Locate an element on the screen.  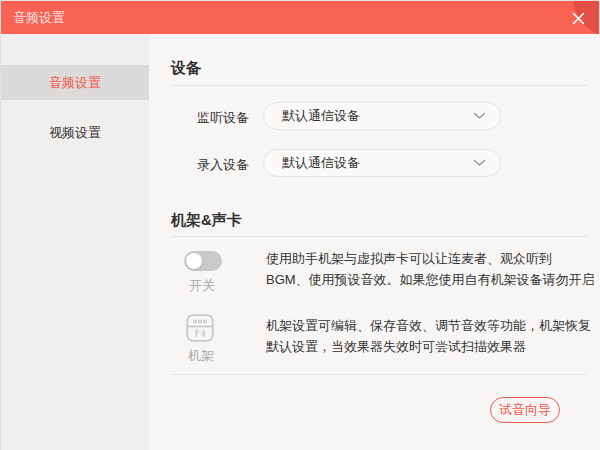
sidebar-item-video-settings: 视频设置 is located at coordinates (75, 132).